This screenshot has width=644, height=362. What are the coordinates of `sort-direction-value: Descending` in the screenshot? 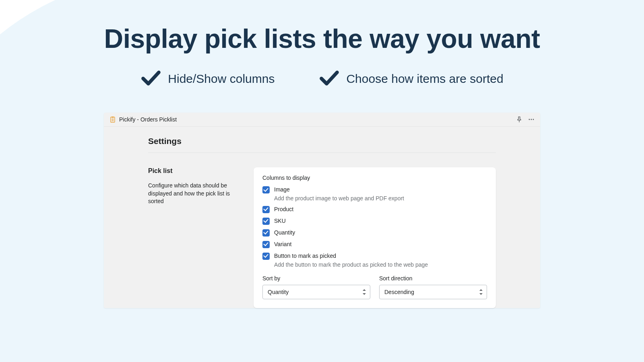 It's located at (399, 292).